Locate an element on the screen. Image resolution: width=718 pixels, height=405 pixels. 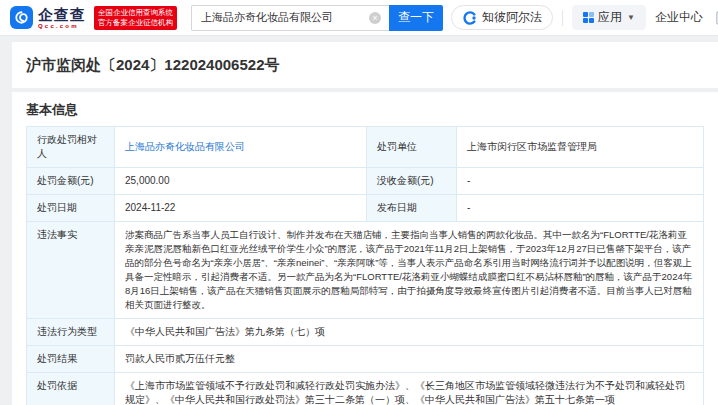
badge-line-2: 官方备案企业征信机构 is located at coordinates (136, 23).